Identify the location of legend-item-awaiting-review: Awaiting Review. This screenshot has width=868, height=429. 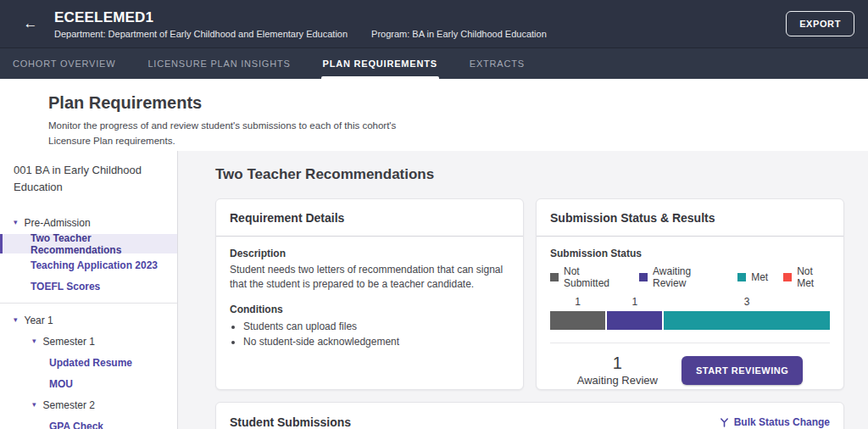
(681, 277).